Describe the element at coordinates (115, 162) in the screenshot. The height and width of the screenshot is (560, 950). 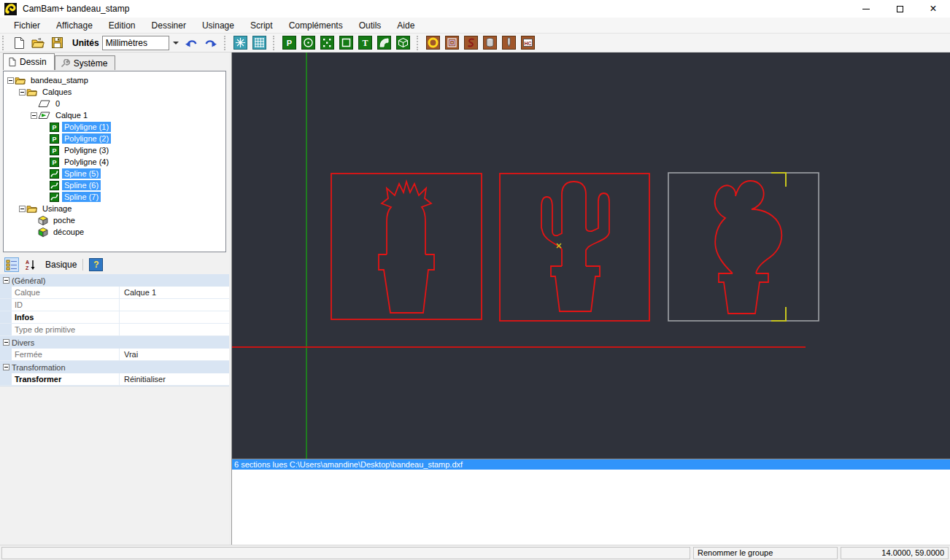
I see `tree-item: PPolyligne (4)` at that location.